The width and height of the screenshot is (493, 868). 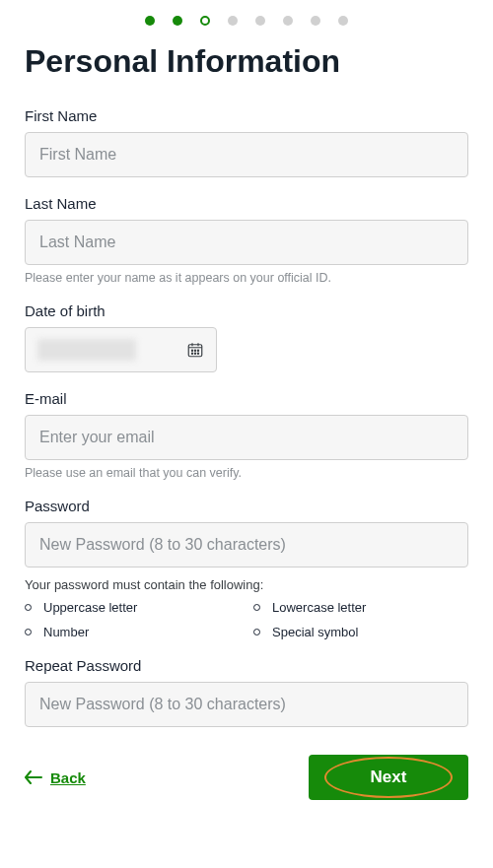 I want to click on last-name-label: Last Name, so click(x=246, y=203).